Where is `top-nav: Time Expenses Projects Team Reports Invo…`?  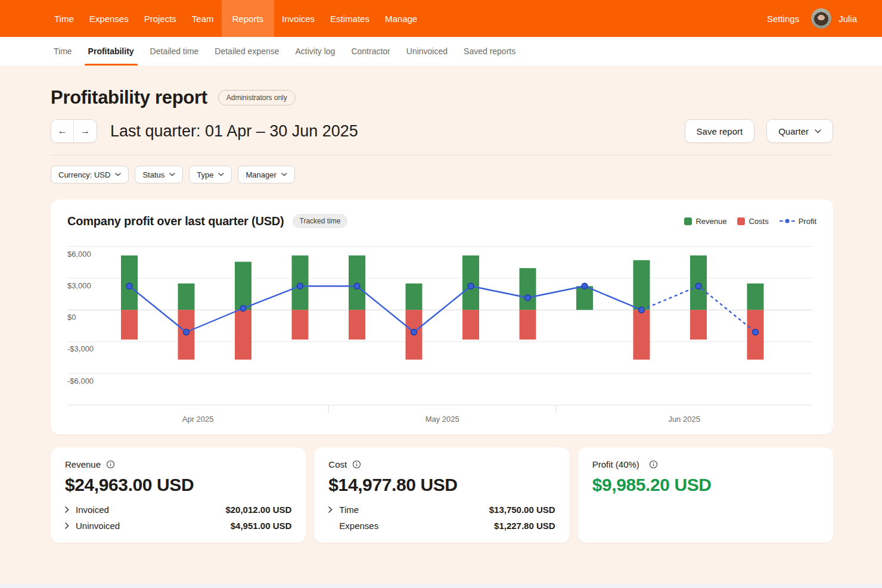 top-nav: Time Expenses Projects Team Reports Invo… is located at coordinates (441, 18).